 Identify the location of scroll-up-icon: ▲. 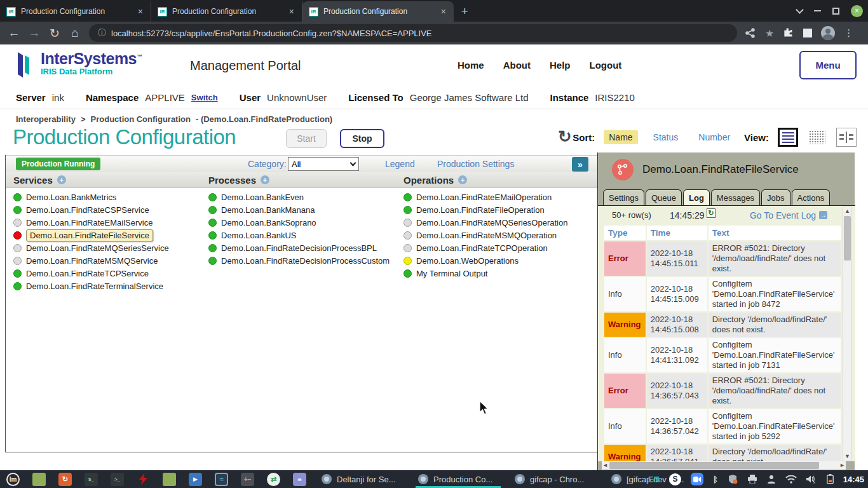
(848, 211).